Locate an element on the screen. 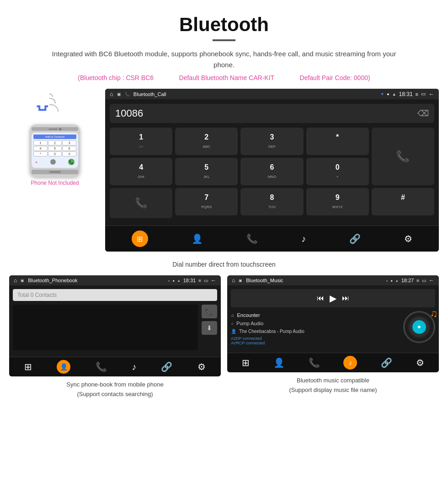 This screenshot has width=448, height=499. chip-info: (Bluetooth chip : CSR BC6 Default Blueto… is located at coordinates (224, 78).